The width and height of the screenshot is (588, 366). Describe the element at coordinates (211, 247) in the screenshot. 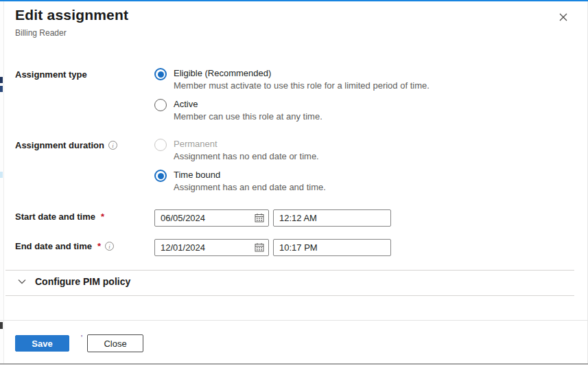

I see `end-date-input` at that location.